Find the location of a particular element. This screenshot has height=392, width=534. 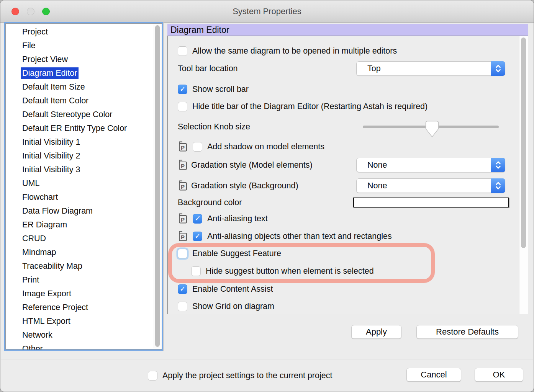

checkbox-label: Apply the project settings to the curren… is located at coordinates (247, 376).